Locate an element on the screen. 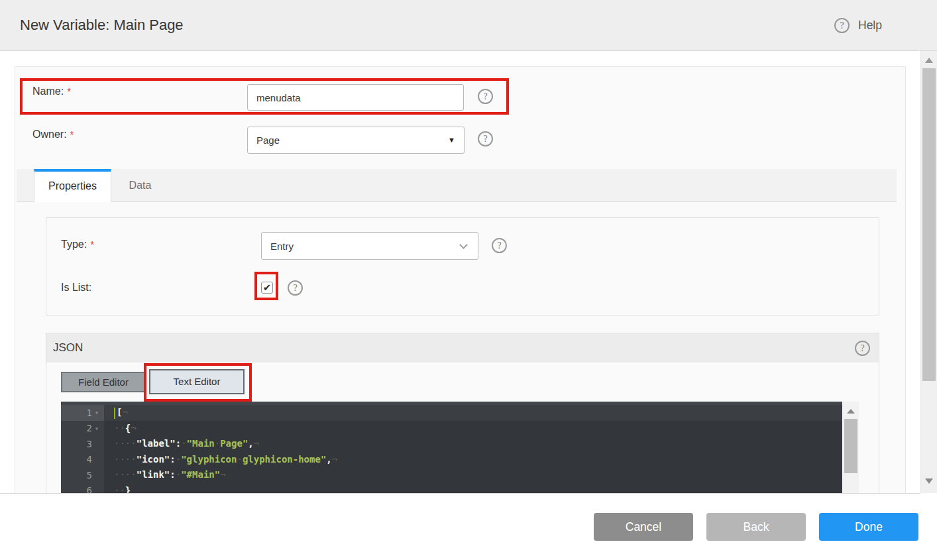 The image size is (937, 560). editor-code-lines: [¬··{¬····"label":·"Main·Page",¬····"ico… is located at coordinates (452, 449).